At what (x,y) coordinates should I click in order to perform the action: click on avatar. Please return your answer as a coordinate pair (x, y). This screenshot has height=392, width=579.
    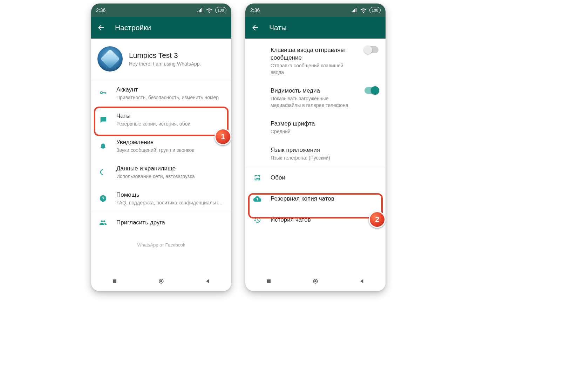
    Looking at the image, I should click on (110, 59).